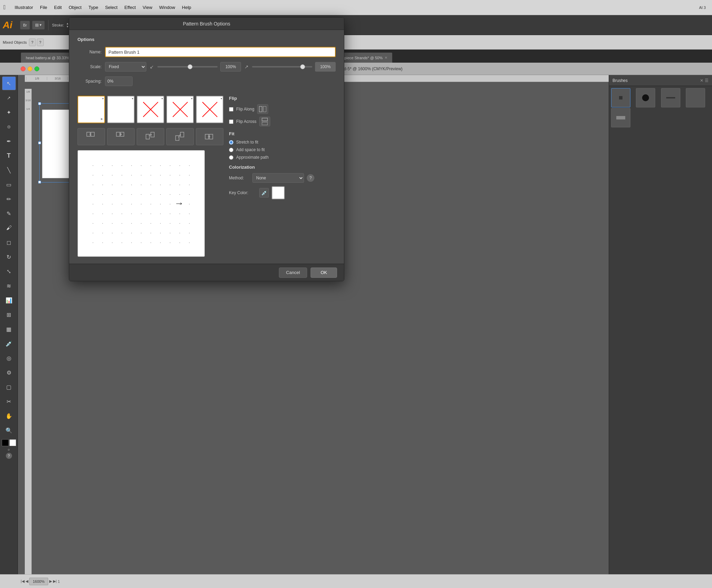  Describe the element at coordinates (43, 8) in the screenshot. I see `menu-file: File` at that location.